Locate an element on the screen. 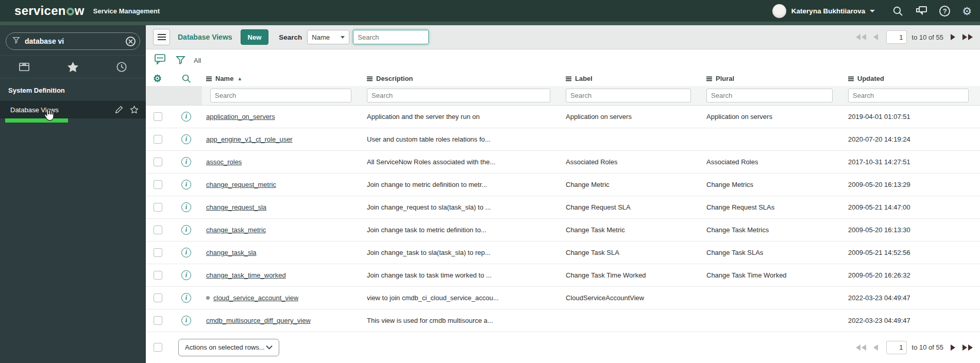  tab-all-applications is located at coordinates (24, 67).